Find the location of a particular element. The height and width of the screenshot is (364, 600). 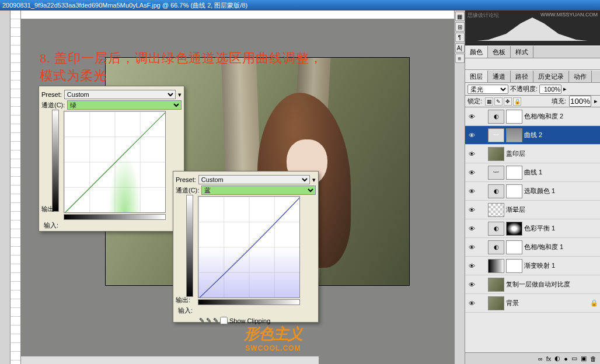

ruler-vertical is located at coordinates (16, 187).